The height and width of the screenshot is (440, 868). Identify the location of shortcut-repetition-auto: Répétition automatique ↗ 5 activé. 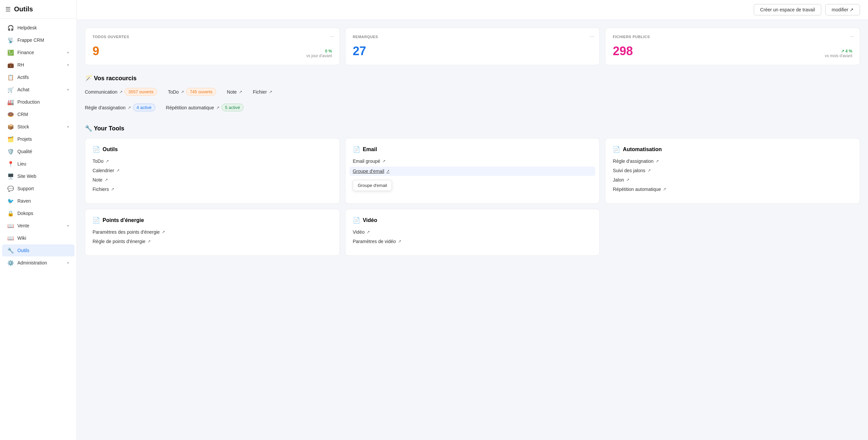
(205, 107).